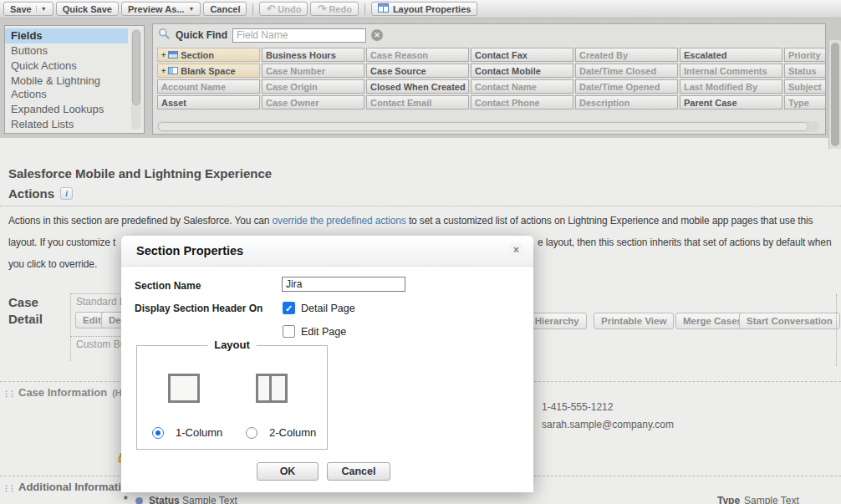 The width and height of the screenshot is (841, 504). I want to click on palette-item-subject: Subject, so click(805, 87).